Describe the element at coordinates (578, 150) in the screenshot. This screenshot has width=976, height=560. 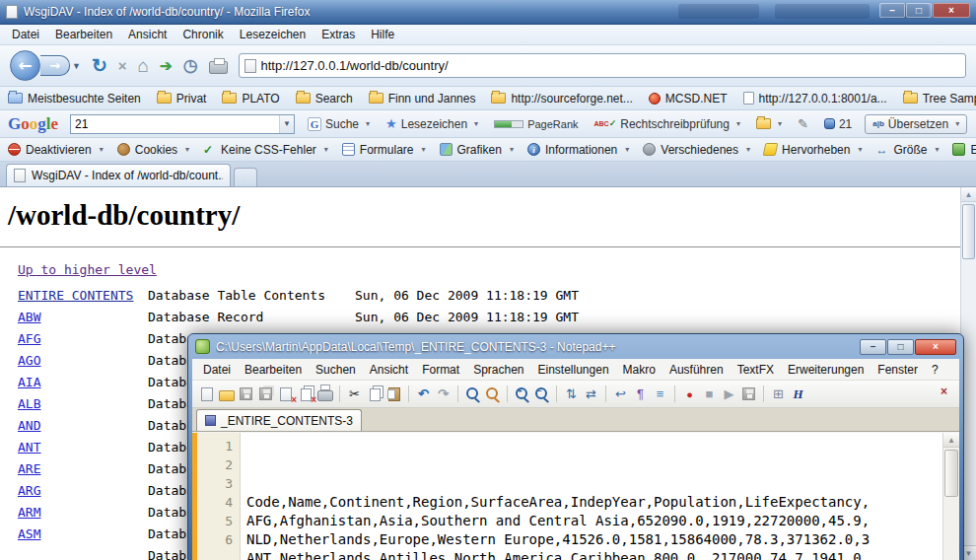
I see `webdev-menu-button: Informationen` at that location.